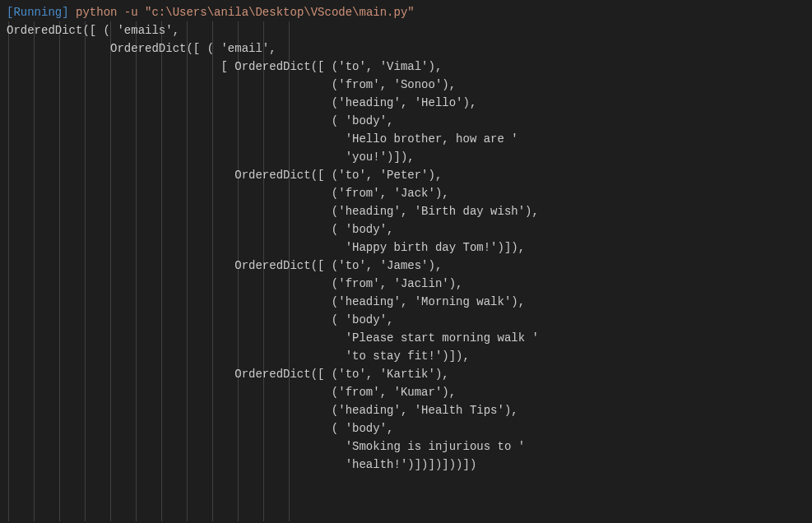 Image resolution: width=812 pixels, height=523 pixels. Describe the element at coordinates (406, 211) in the screenshot. I see `output-line: ('heading', 'Birth day wish'),` at that location.